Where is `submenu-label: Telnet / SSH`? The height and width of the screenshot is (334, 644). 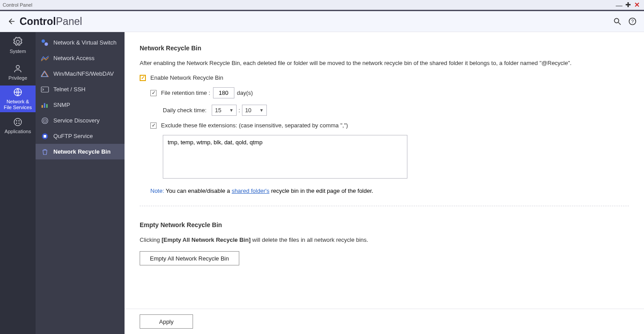 submenu-label: Telnet / SSH is located at coordinates (69, 89).